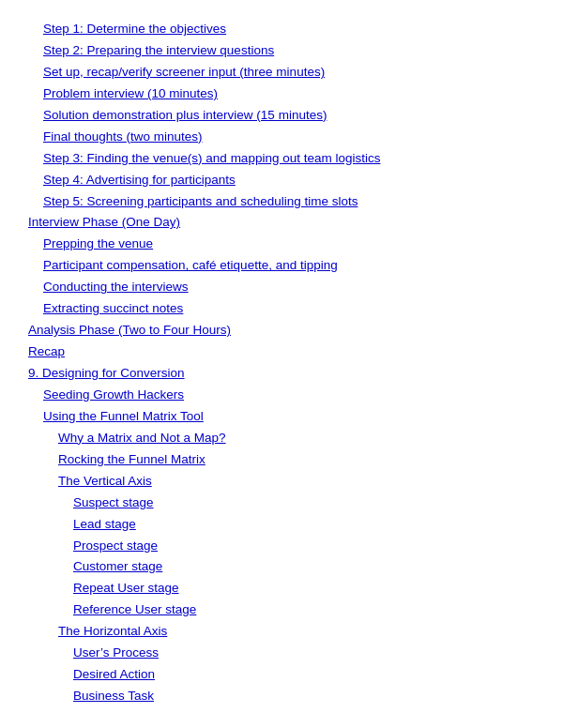 The width and height of the screenshot is (563, 728). What do you see at coordinates (289, 396) in the screenshot?
I see `toc-link: Seeding Growth Hackers` at bounding box center [289, 396].